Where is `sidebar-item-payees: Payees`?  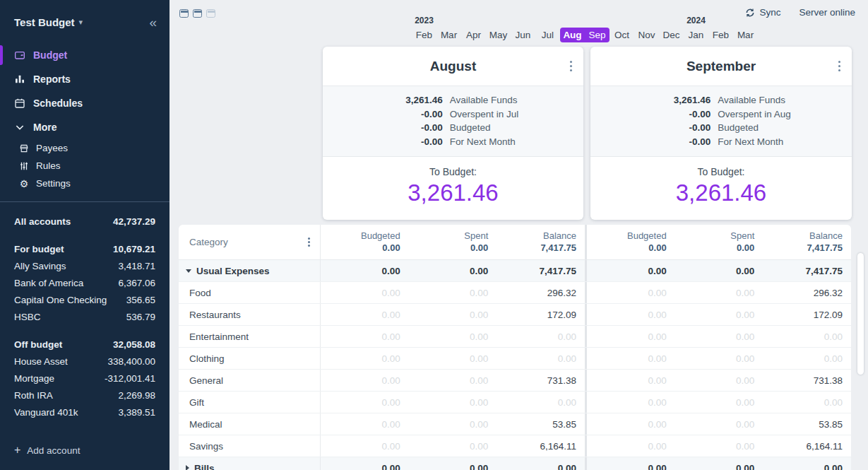 sidebar-item-payees: Payees is located at coordinates (85, 148).